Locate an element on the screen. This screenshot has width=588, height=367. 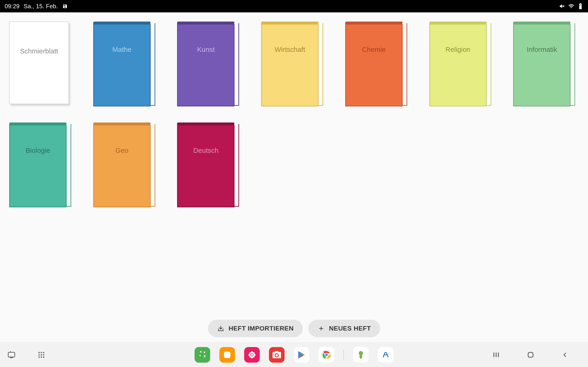
notebook-book: Deutsch is located at coordinates (208, 165).